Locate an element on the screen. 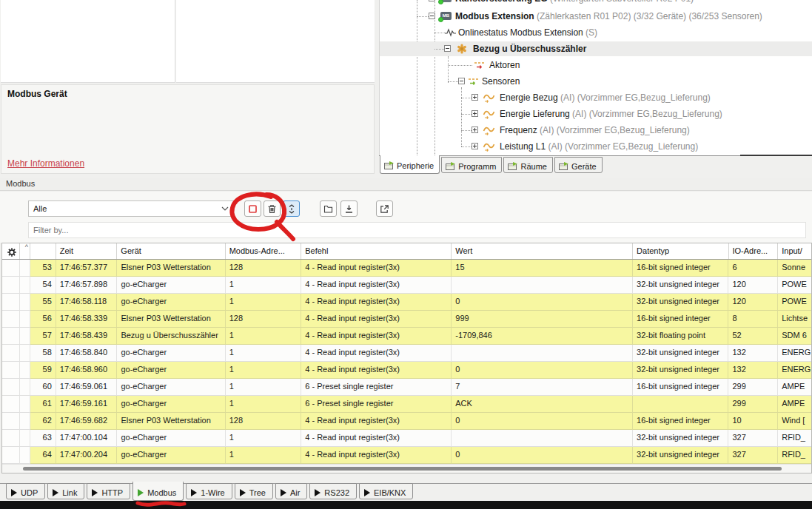 The width and height of the screenshot is (812, 509). autoscroll-toggle-button is located at coordinates (292, 209).